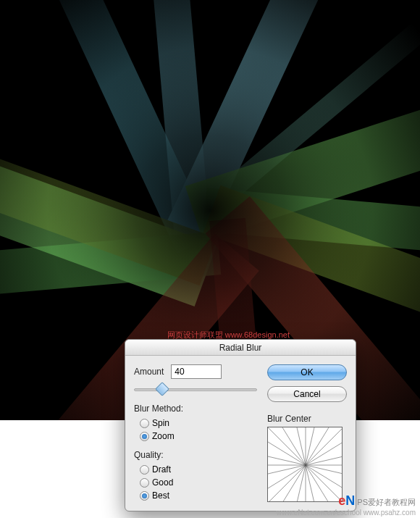 This screenshot has height=518, width=420. Describe the element at coordinates (196, 390) in the screenshot. I see `slider-track` at that location.